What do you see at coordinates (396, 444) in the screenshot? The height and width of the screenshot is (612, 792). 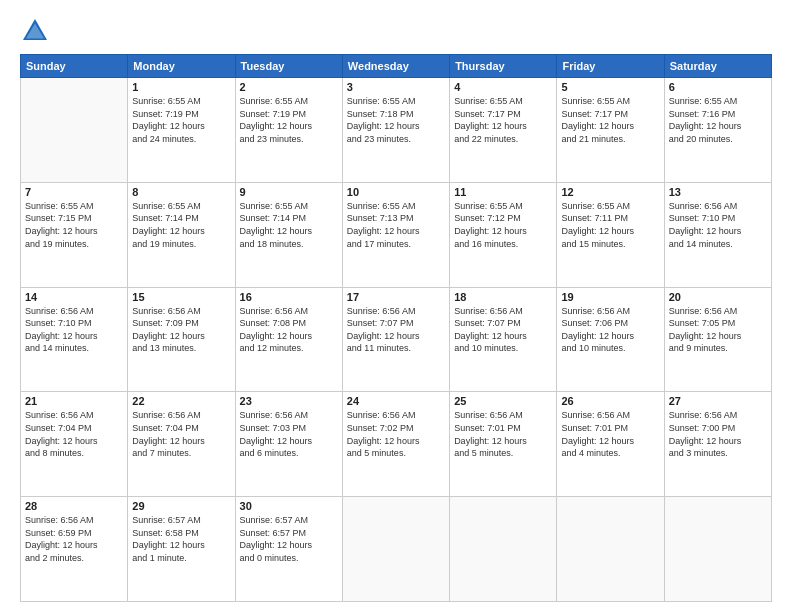 I see `calendar-cell: 24Sunrise: 6:56 AMSunset: 7:02 PMDayligh…` at bounding box center [396, 444].